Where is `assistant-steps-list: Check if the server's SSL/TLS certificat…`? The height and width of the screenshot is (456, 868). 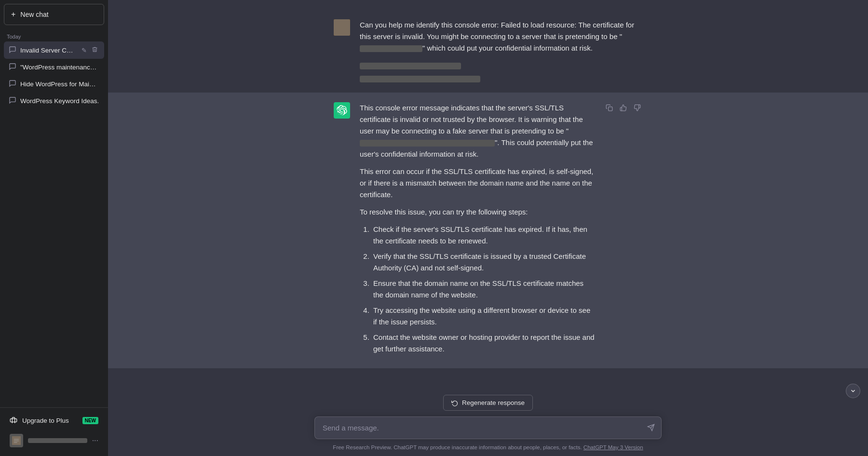 assistant-steps-list: Check if the server's SSL/TLS certificat… is located at coordinates (477, 289).